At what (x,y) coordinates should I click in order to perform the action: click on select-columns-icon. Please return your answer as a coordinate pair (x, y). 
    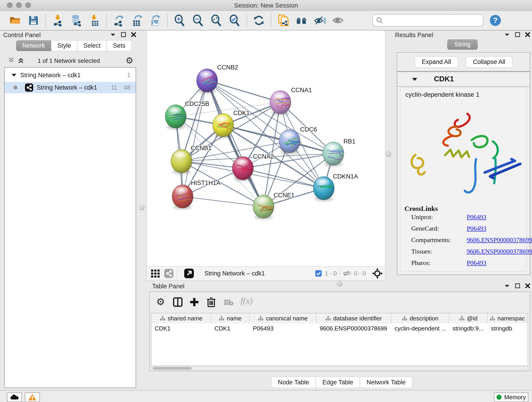
    Looking at the image, I should click on (178, 302).